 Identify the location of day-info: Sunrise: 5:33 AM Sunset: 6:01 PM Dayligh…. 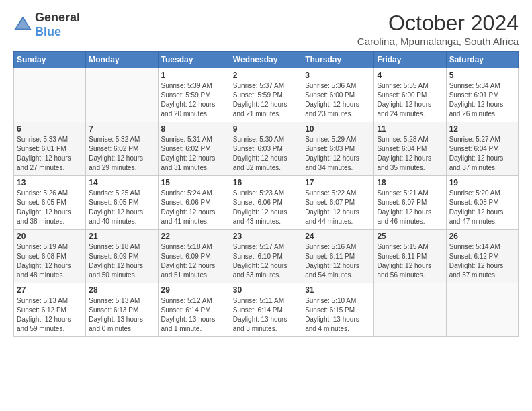
(50, 154).